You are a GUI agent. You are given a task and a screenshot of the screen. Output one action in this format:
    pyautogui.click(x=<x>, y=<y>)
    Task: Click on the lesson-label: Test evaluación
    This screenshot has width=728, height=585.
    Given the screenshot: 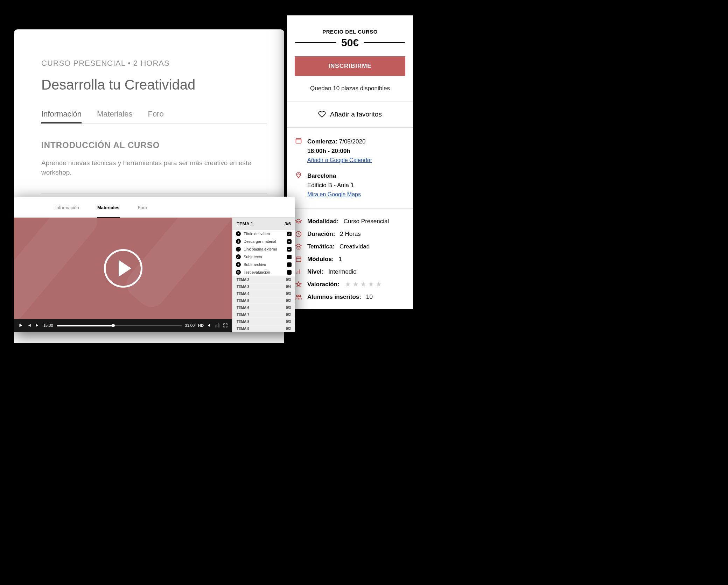 What is the action you would take?
    pyautogui.click(x=264, y=272)
    